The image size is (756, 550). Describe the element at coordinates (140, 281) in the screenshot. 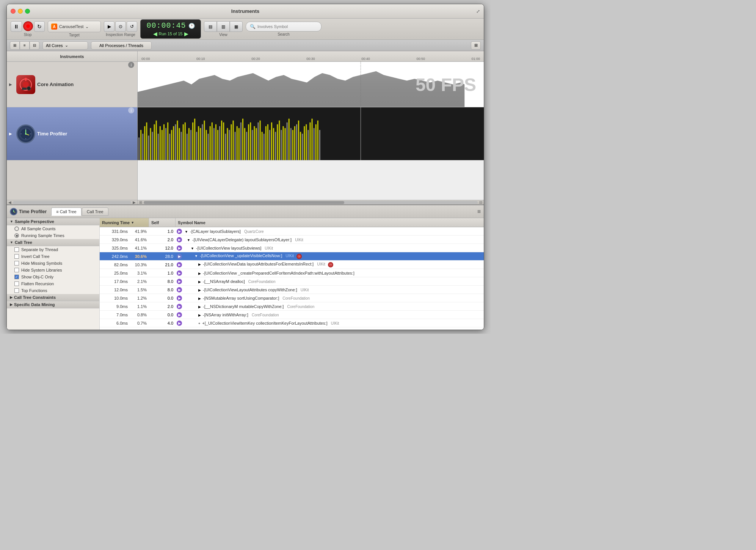

I see `cell-pct: 2.1%` at that location.